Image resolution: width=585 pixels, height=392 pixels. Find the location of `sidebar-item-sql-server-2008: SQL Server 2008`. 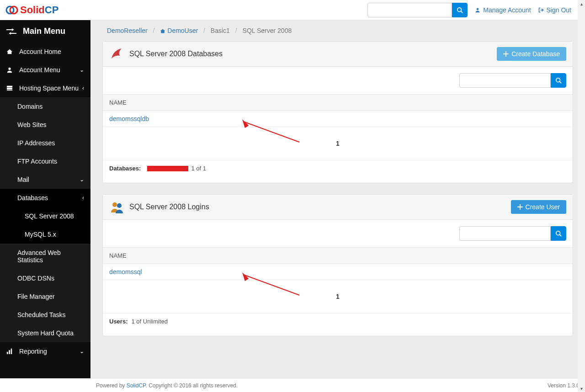

sidebar-item-sql-server-2008: SQL Server 2008 is located at coordinates (45, 216).